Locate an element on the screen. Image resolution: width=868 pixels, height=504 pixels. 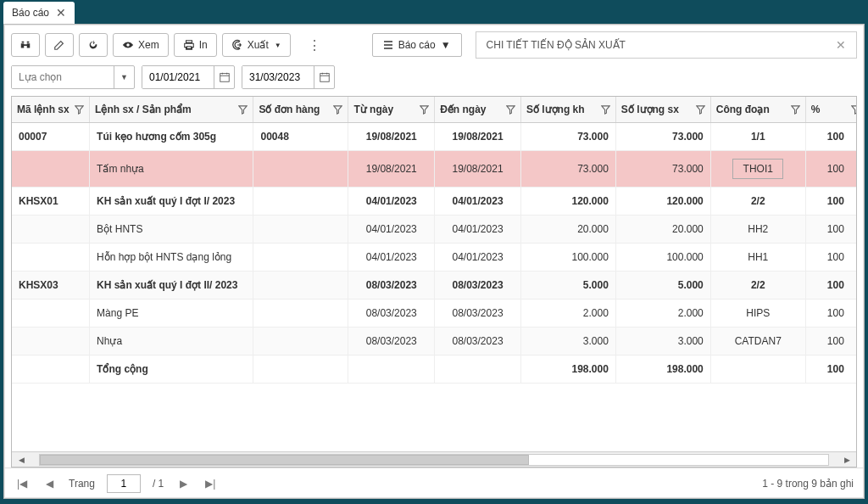
print-button: In is located at coordinates (195, 45).